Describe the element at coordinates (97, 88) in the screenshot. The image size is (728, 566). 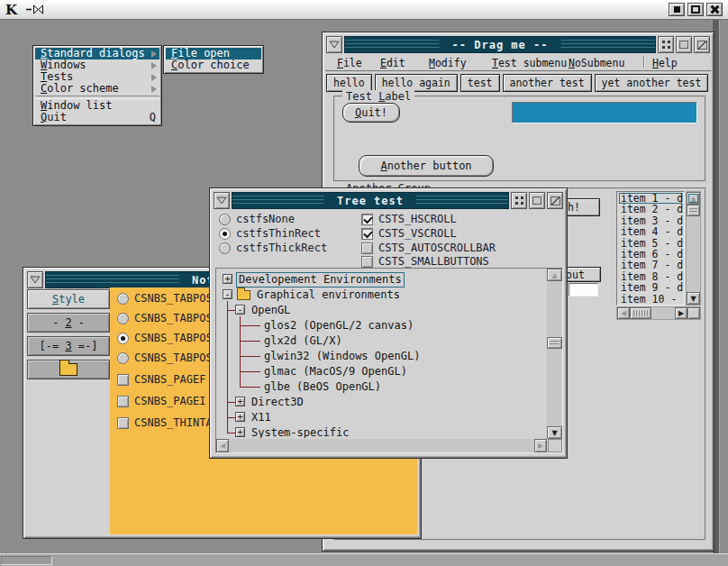
I see `menu-item-color-scheme: Color scheme` at that location.